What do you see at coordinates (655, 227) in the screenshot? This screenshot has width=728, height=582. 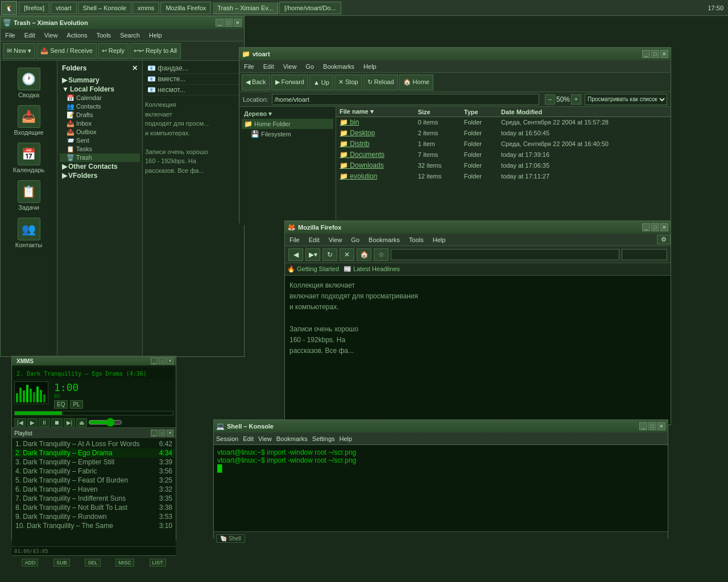 I see `ff-maximize-btn: □` at bounding box center [655, 227].